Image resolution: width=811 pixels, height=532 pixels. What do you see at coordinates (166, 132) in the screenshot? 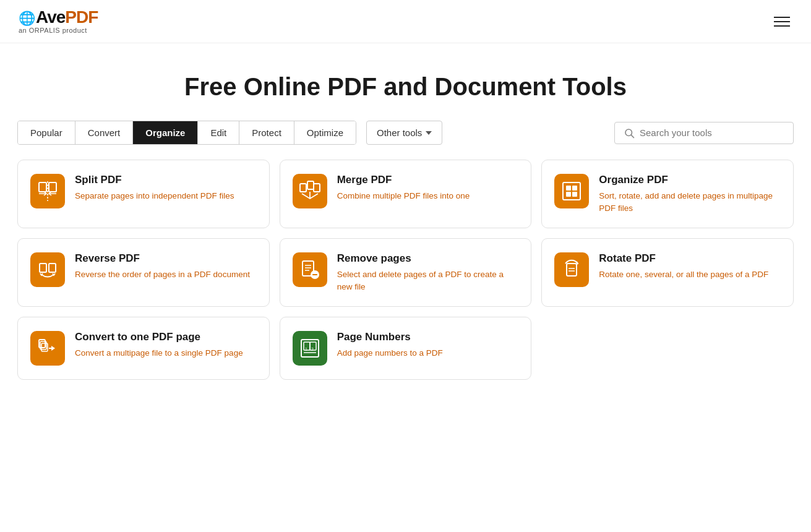
I see `tab-organize: Organize` at bounding box center [166, 132].